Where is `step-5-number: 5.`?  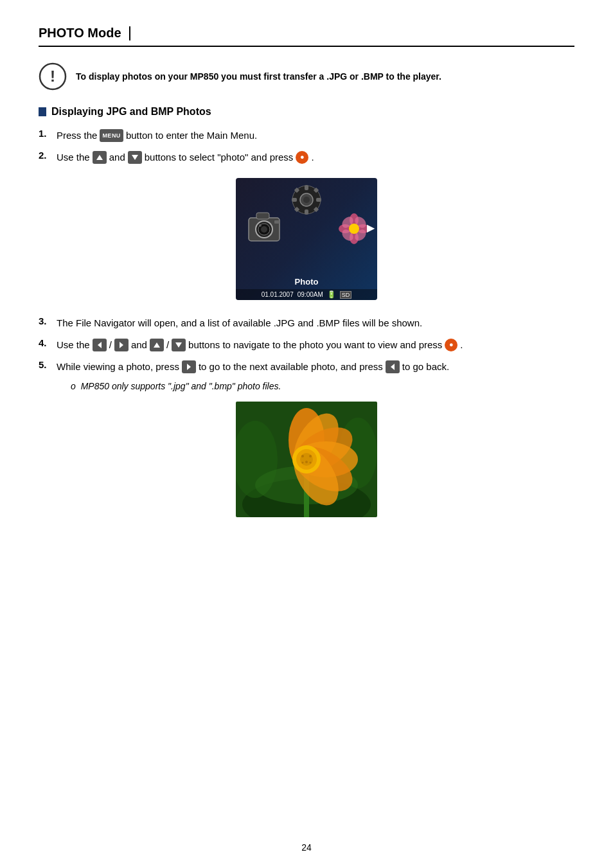
step-5-number: 5. is located at coordinates (46, 365).